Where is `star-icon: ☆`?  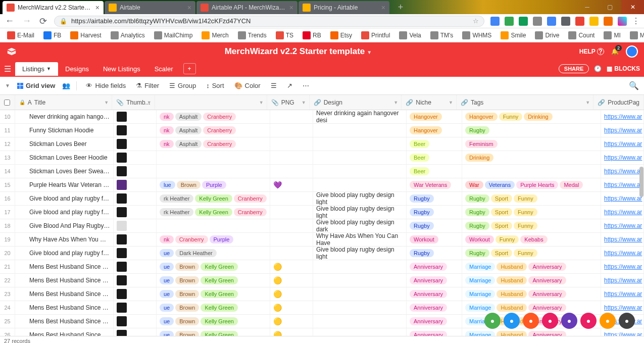 star-icon: ☆ is located at coordinates (476, 21).